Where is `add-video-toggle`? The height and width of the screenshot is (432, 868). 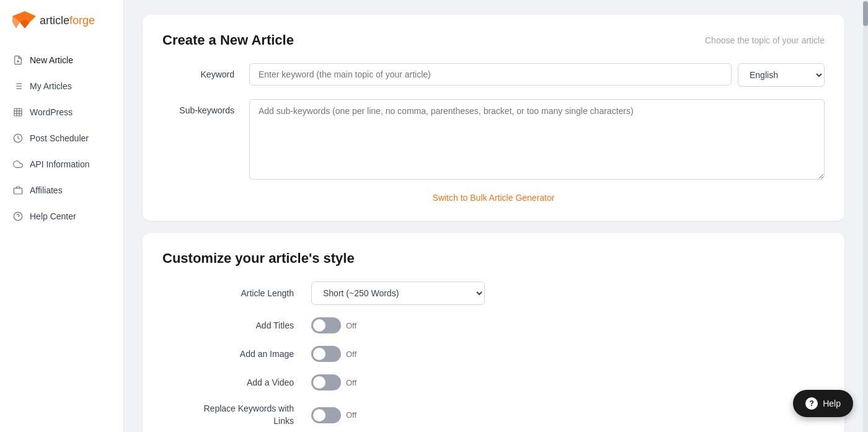
add-video-toggle is located at coordinates (326, 382).